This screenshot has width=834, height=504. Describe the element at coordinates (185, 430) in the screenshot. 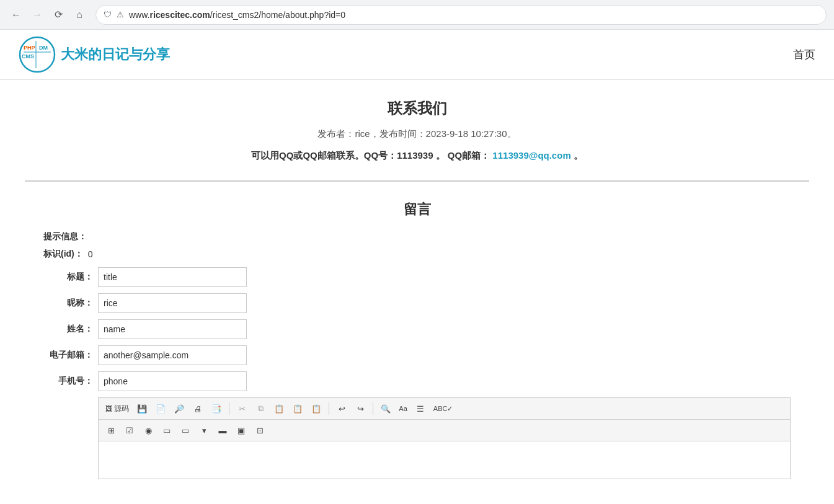

I see `insert-textarea-btn: ▭` at that location.